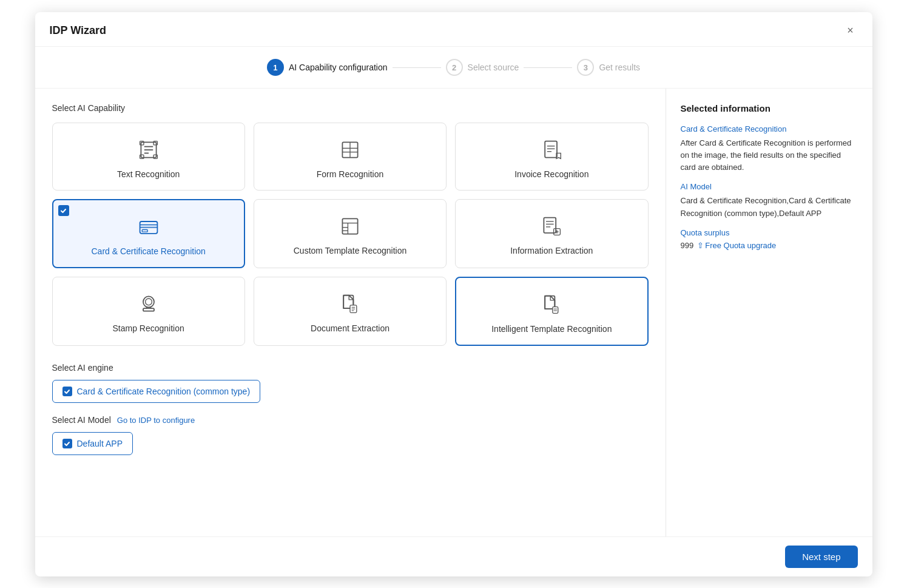 Image resolution: width=907 pixels, height=588 pixels. I want to click on dialog-footer: Next step, so click(454, 556).